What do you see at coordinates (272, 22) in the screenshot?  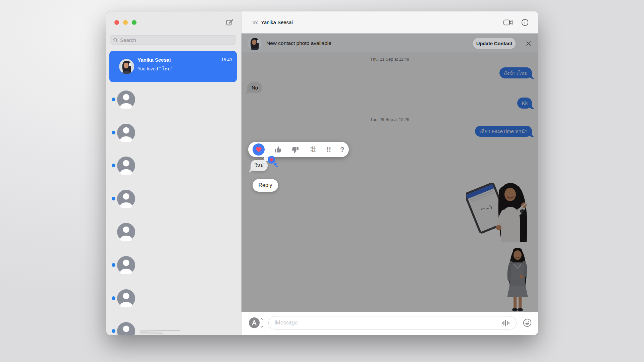 I see `recipient-line: To:Yanika Seesai` at bounding box center [272, 22].